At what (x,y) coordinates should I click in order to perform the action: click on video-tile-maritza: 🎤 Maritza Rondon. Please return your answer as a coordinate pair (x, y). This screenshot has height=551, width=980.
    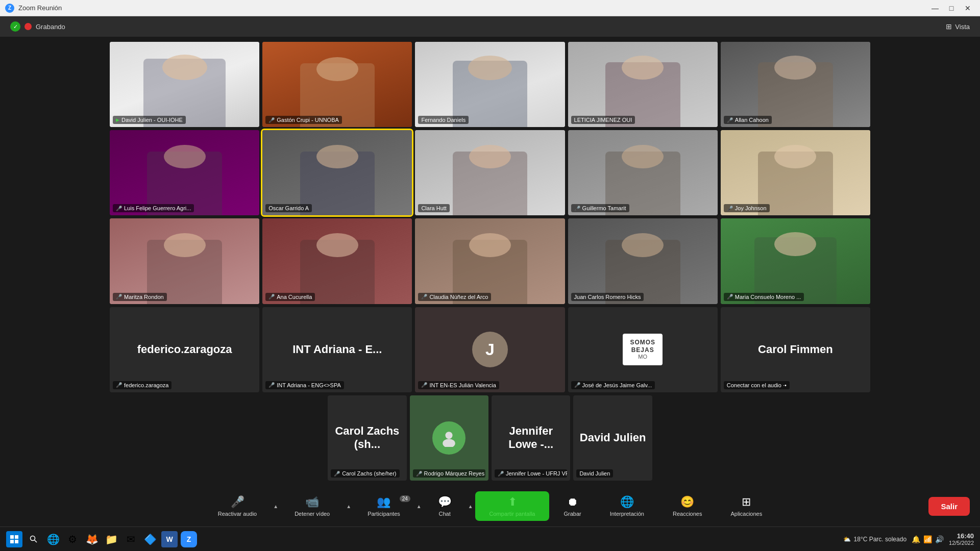
    Looking at the image, I should click on (185, 261).